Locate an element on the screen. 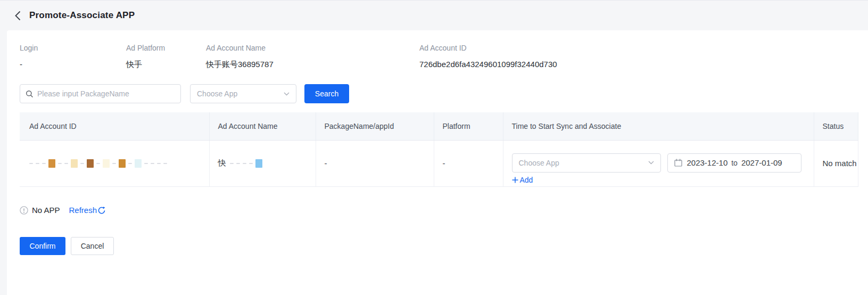 Image resolution: width=868 pixels, height=295 pixels. no-app-message: No APP is located at coordinates (46, 210).